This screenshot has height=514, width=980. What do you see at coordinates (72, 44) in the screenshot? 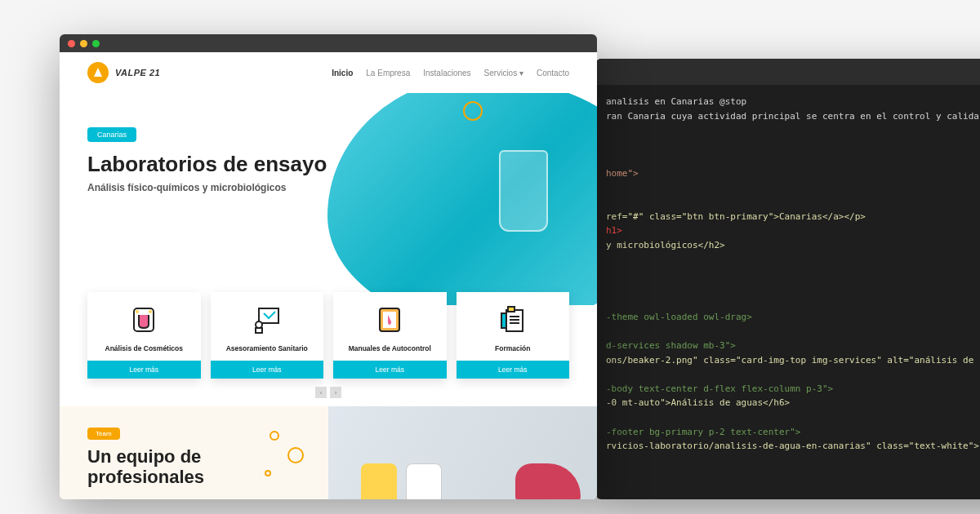
I see `close-icon` at bounding box center [72, 44].